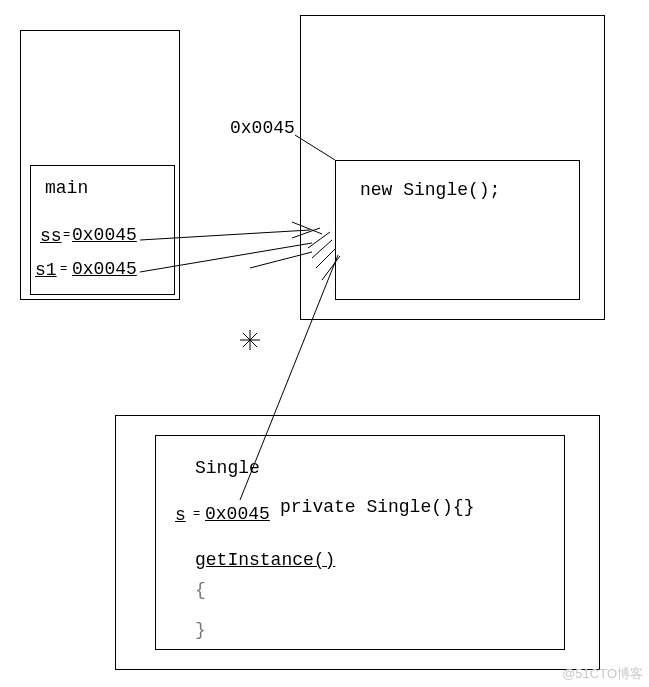 The width and height of the screenshot is (649, 687). I want to click on getinstance-label: getInstance(), so click(265, 561).